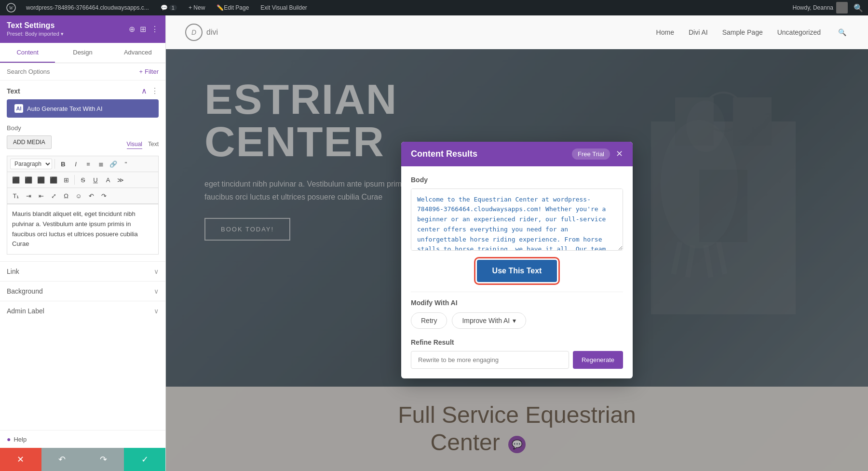  I want to click on panel-icon-more: ⋮, so click(155, 29).